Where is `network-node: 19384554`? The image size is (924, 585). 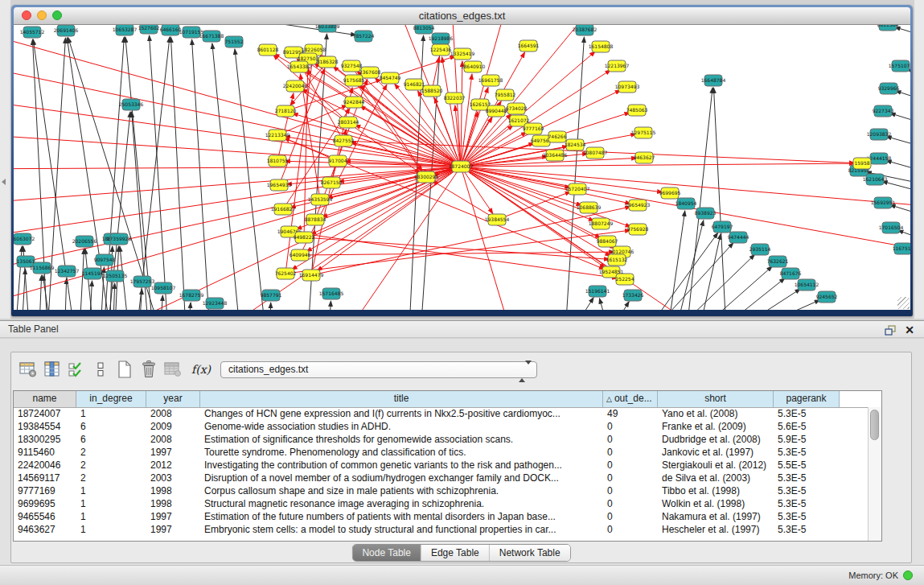
network-node: 19384554 is located at coordinates (497, 220).